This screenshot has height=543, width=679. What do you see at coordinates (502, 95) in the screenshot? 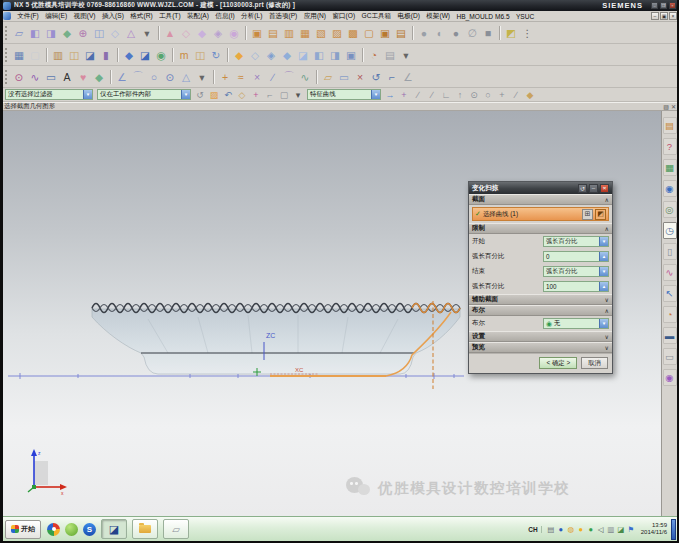
I see `existing-point-icon: +` at bounding box center [502, 95].